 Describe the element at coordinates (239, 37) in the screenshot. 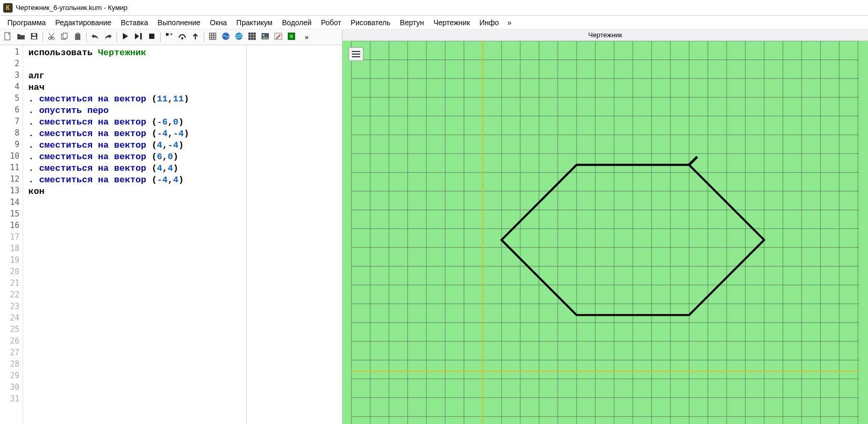

I see `world-wave-button` at that location.